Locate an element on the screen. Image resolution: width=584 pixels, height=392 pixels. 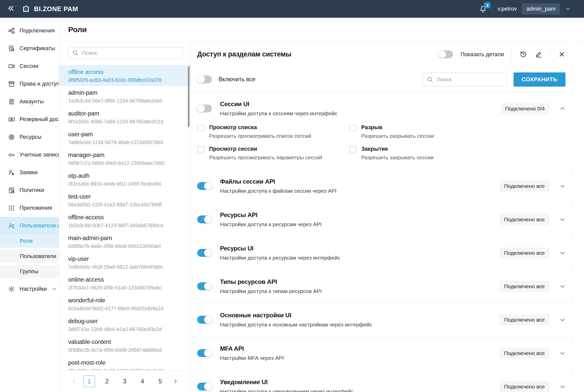
pagination-next-icon is located at coordinates (175, 381).